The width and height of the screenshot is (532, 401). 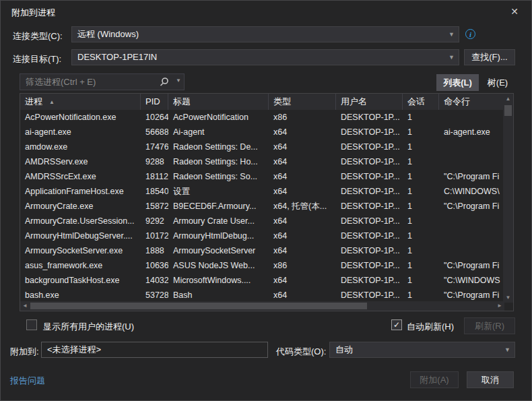 What do you see at coordinates (302, 102) in the screenshot?
I see `column-header-type: 类型` at bounding box center [302, 102].